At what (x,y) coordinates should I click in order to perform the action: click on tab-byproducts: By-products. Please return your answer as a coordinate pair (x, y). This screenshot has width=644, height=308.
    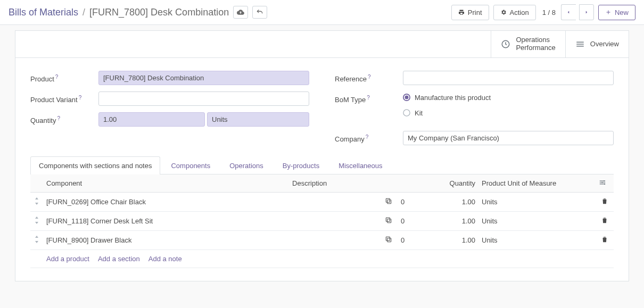
    Looking at the image, I should click on (301, 165).